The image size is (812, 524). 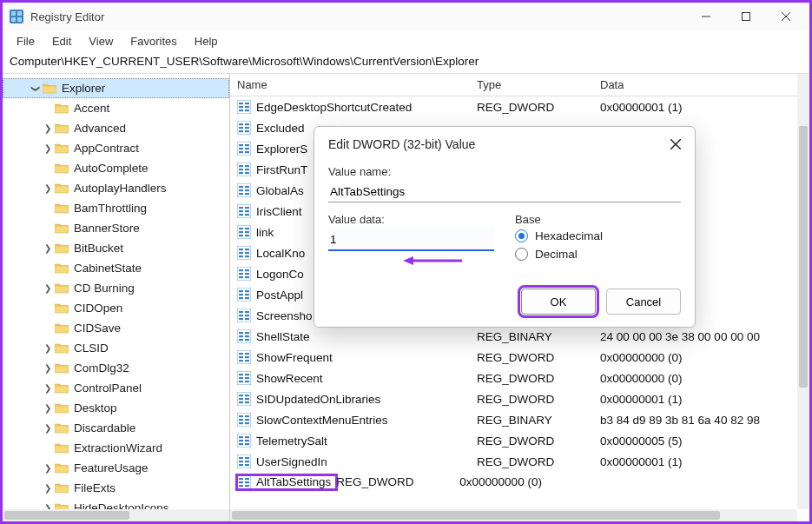 What do you see at coordinates (116, 89) in the screenshot?
I see `tree-node-root: ❯Explorer` at bounding box center [116, 89].